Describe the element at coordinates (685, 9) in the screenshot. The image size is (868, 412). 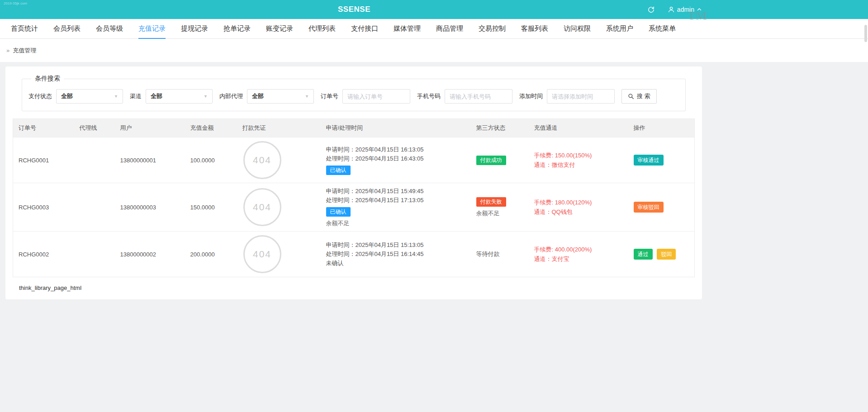
I see `user-menu: admin` at that location.